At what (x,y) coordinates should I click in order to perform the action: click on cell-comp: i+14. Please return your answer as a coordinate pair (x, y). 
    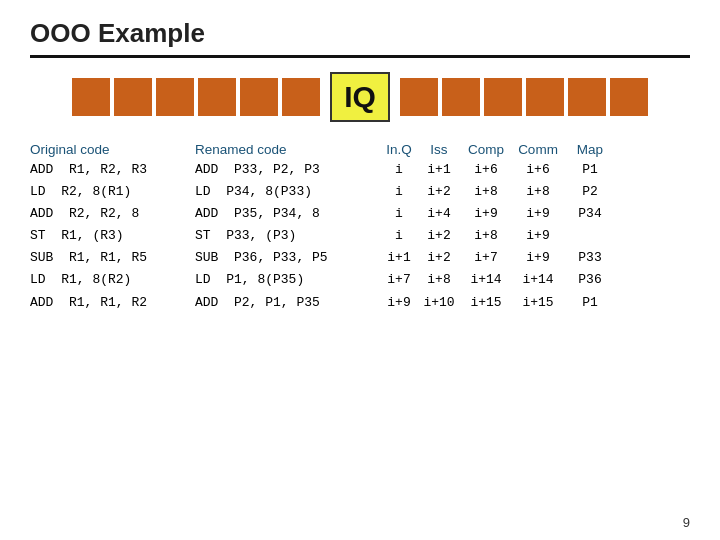
    Looking at the image, I should click on (486, 280).